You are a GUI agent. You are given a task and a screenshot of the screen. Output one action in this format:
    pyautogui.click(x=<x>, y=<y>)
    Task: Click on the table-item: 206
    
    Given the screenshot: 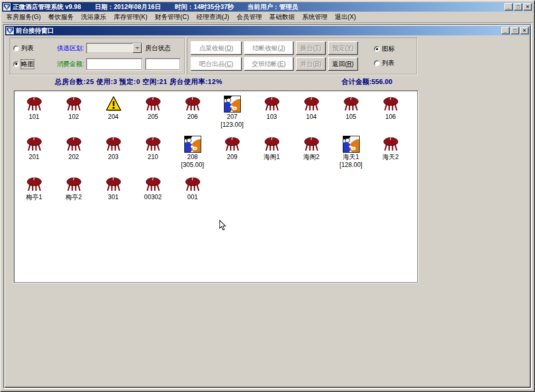 What is the action you would take?
    pyautogui.click(x=192, y=116)
    